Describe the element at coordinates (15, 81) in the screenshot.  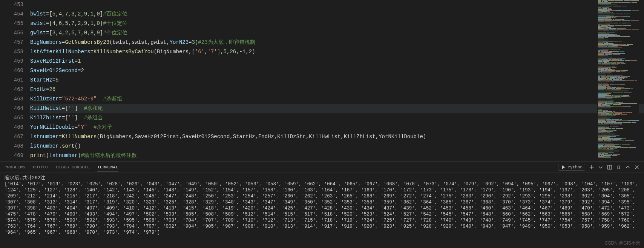
I see `line-number-gutter: 4534544554564574584594604614624634644654…` at that location.